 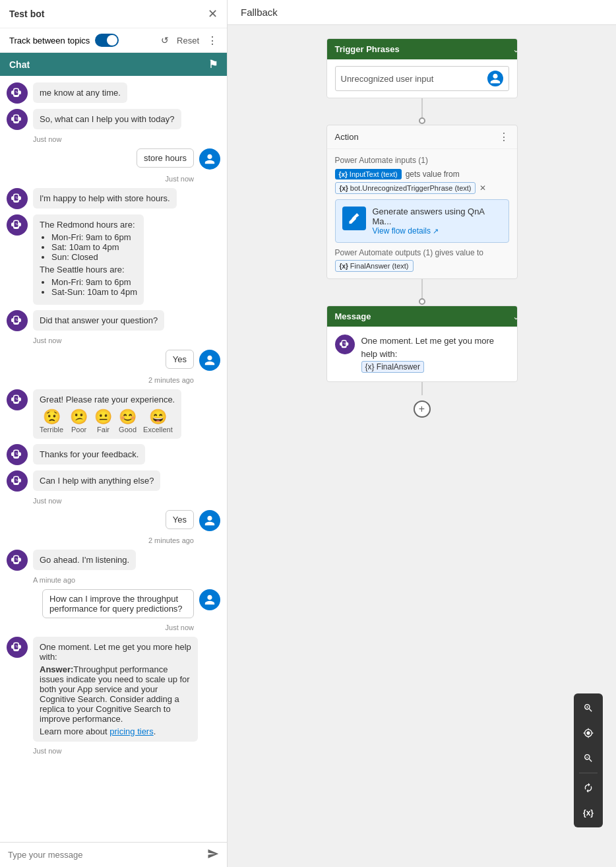 I want to click on more-options-icon: ⋮, so click(x=504, y=137).